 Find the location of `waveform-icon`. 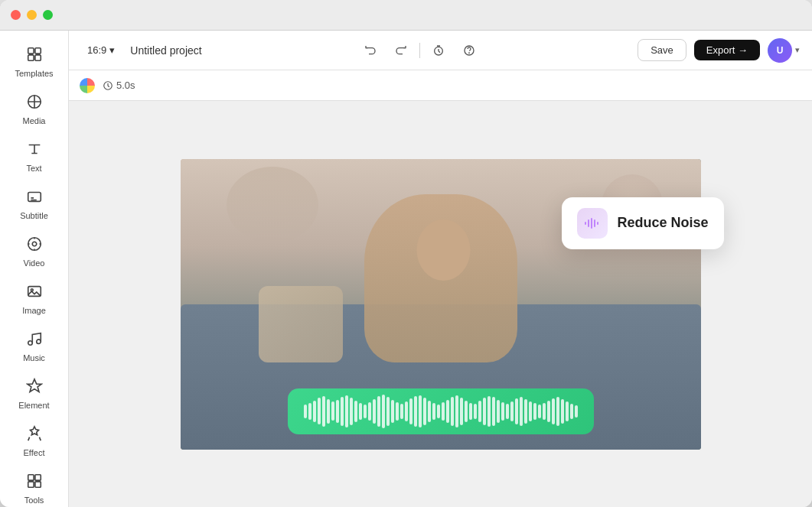

waveform-icon is located at coordinates (592, 223).